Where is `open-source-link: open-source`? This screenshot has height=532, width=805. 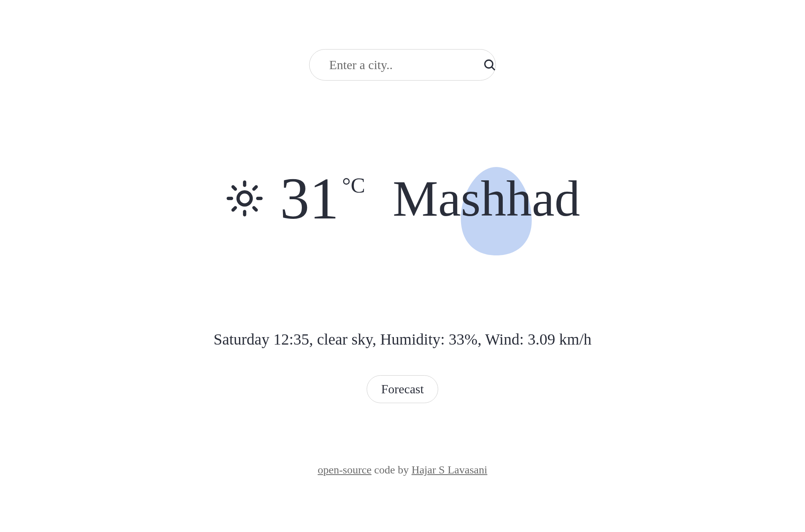
open-source-link: open-source is located at coordinates (344, 470).